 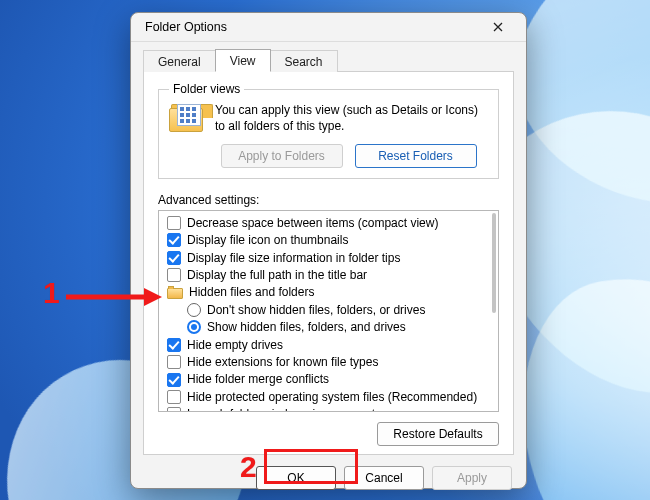 What do you see at coordinates (324, 292) in the screenshot?
I see `advanced-item: Hidden files and folders` at bounding box center [324, 292].